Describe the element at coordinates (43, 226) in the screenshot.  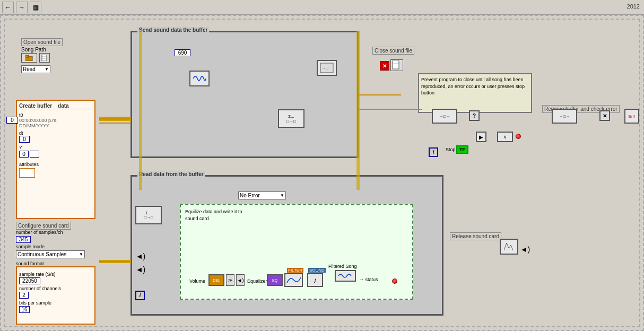
I see `configure-label: Configure sound card` at that location.